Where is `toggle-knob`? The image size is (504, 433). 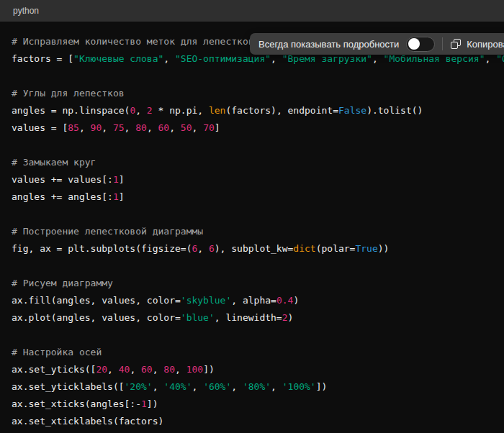
toggle-knob is located at coordinates (414, 44).